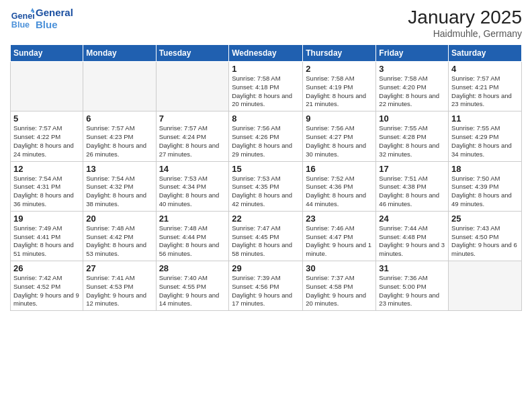  Describe the element at coordinates (465, 17) in the screenshot. I see `calendar-title: January 2025` at that location.